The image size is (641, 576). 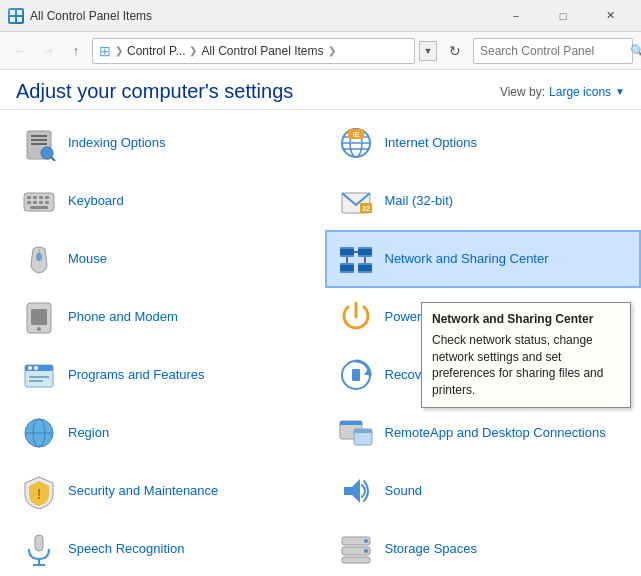 What do you see at coordinates (76, 51) in the screenshot?
I see `up-button: ↑` at bounding box center [76, 51].